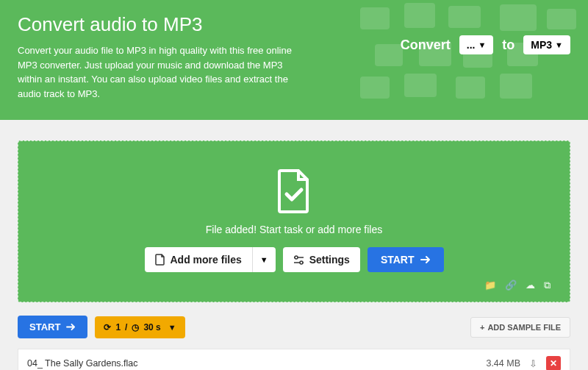 Image resolution: width=588 pixels, height=370 pixels. I want to click on repeat-settings-button: ⟳ 1 / ◷ 30 s ▼, so click(140, 327).